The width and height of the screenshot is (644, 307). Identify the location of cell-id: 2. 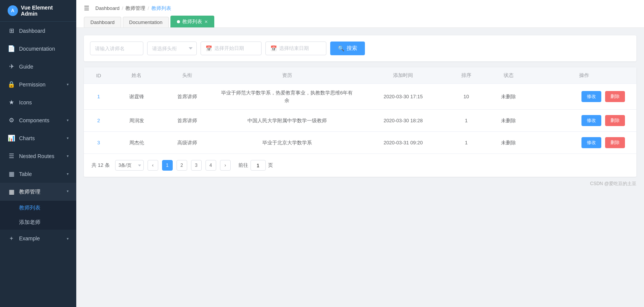
(98, 121).